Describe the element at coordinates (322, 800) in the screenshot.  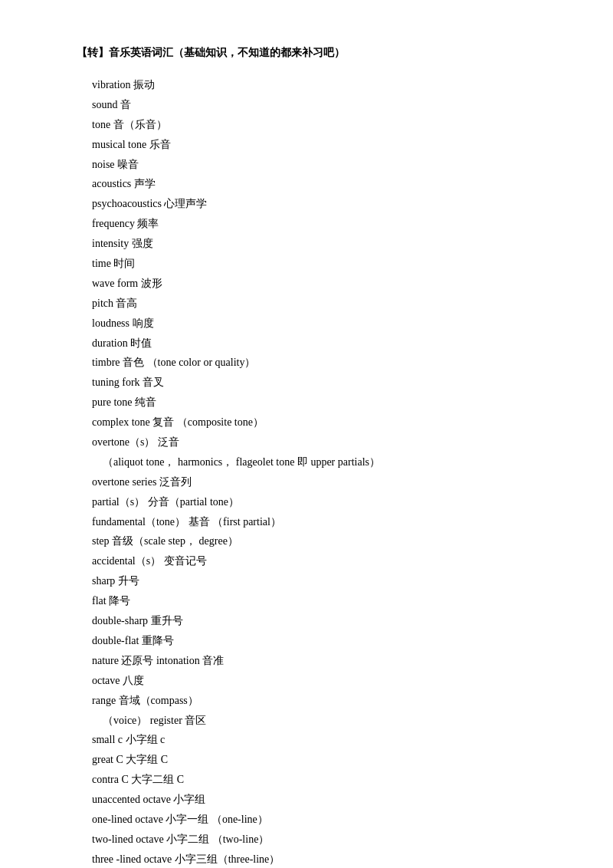
I see `list-item: unaccented octave 小字组` at that location.